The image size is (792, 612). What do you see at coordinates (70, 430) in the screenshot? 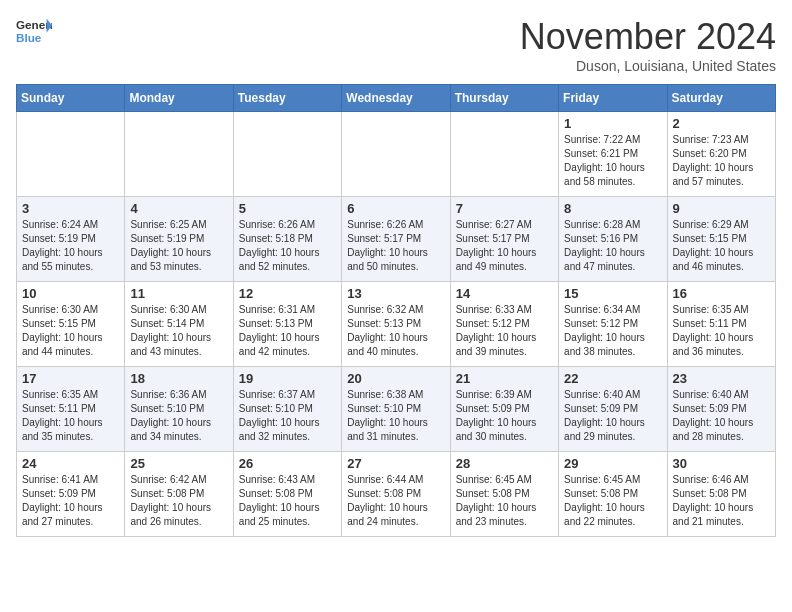
I see `day-info: Daylight: 10 hours and 35 minutes.` at bounding box center [70, 430].